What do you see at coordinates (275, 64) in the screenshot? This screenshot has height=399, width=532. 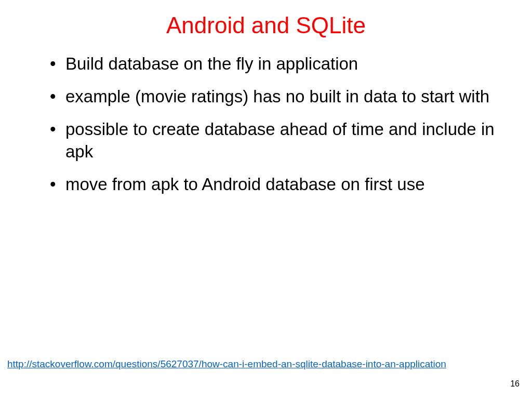 I see `bullet-item: Build database on the fly in application` at bounding box center [275, 64].